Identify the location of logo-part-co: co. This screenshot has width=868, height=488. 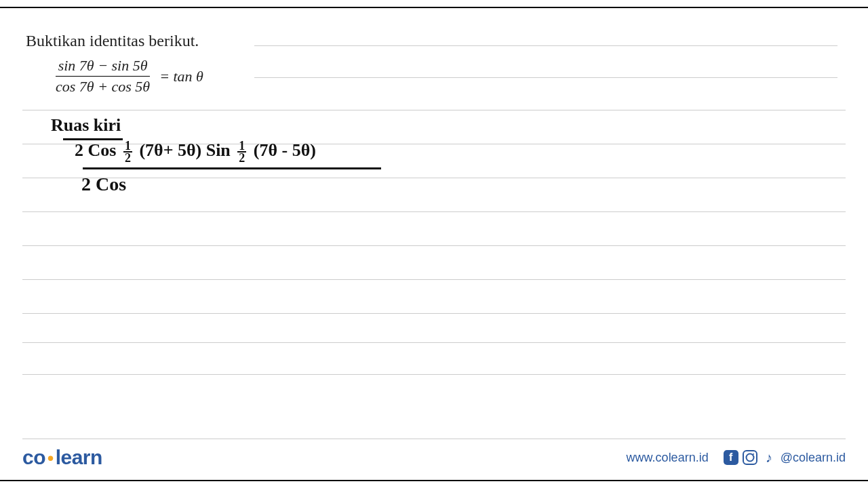
(34, 458).